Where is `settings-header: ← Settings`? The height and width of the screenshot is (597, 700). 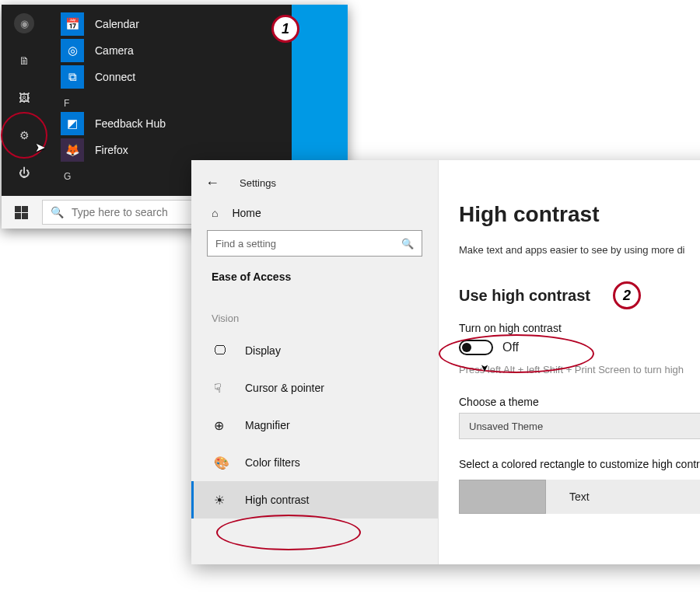 settings-header: ← Settings is located at coordinates (314, 183).